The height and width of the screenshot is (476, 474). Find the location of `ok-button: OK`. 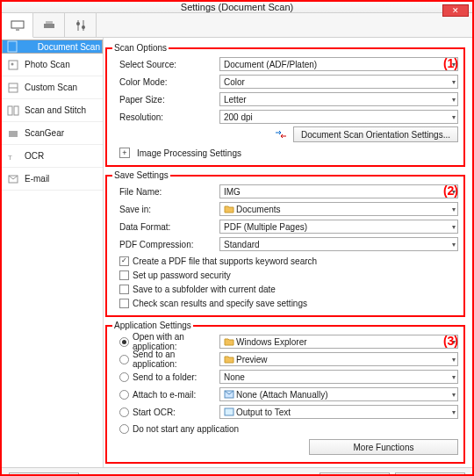

ok-button: OK is located at coordinates (430, 474).